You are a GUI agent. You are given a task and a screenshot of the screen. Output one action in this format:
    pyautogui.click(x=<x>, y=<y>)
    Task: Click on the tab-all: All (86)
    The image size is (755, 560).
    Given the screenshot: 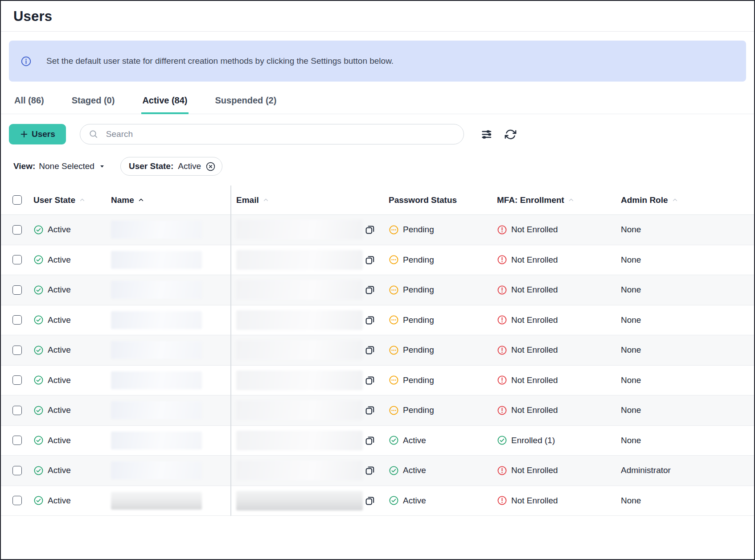 What is the action you would take?
    pyautogui.click(x=29, y=104)
    